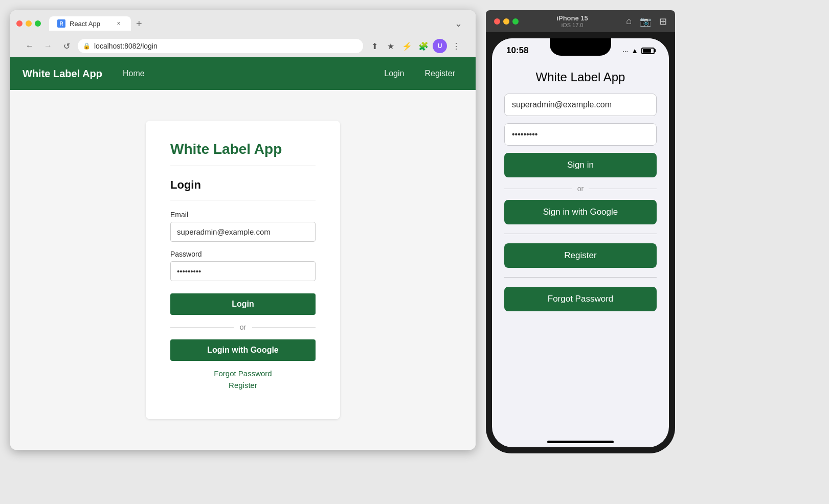  What do you see at coordinates (243, 254) in the screenshot?
I see `password-label: Password` at bounding box center [243, 254].